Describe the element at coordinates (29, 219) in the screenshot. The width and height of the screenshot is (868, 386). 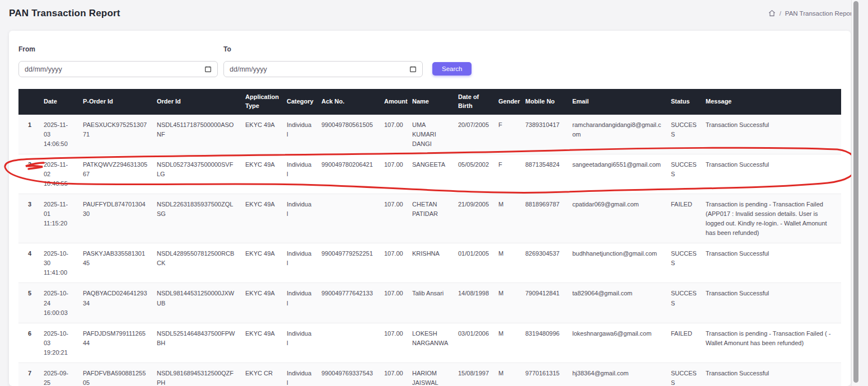
I see `cell-sr: 3` at that location.